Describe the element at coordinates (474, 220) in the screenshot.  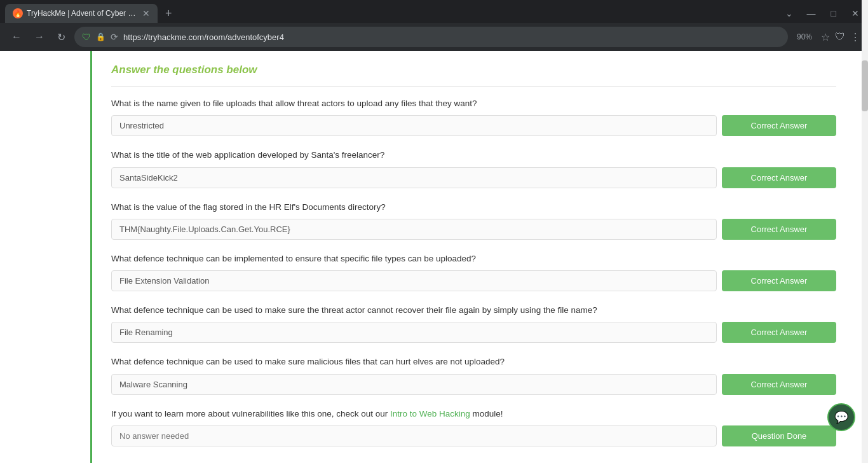
I see `question-block-3: What is the value of the flag stored in …` at that location.